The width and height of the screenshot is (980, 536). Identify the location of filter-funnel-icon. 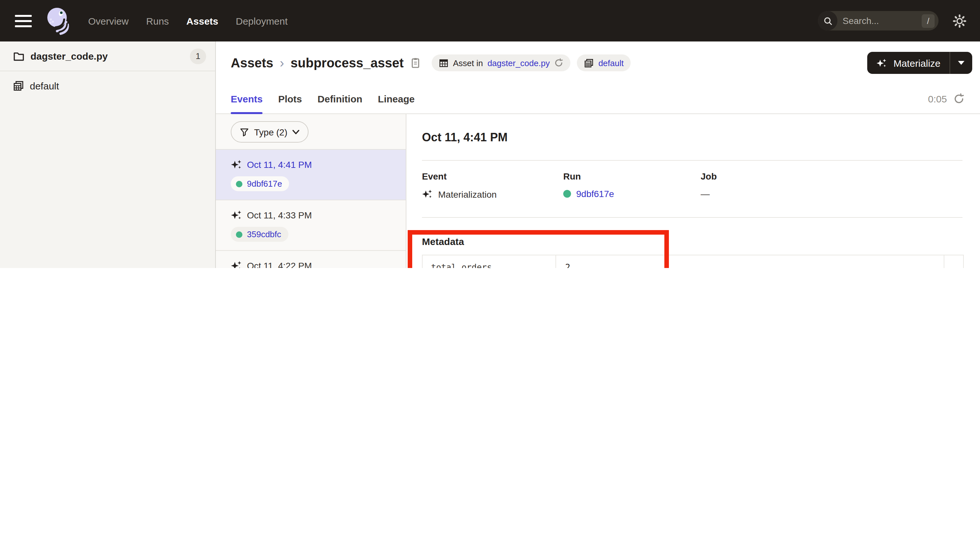
(244, 132).